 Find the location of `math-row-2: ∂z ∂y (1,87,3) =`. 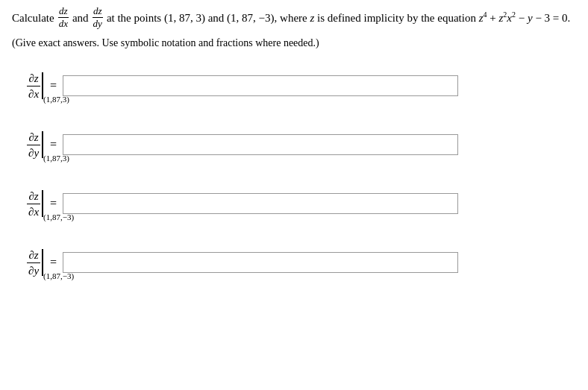

math-row-2: ∂z ∂y (1,87,3) = is located at coordinates (294, 145).